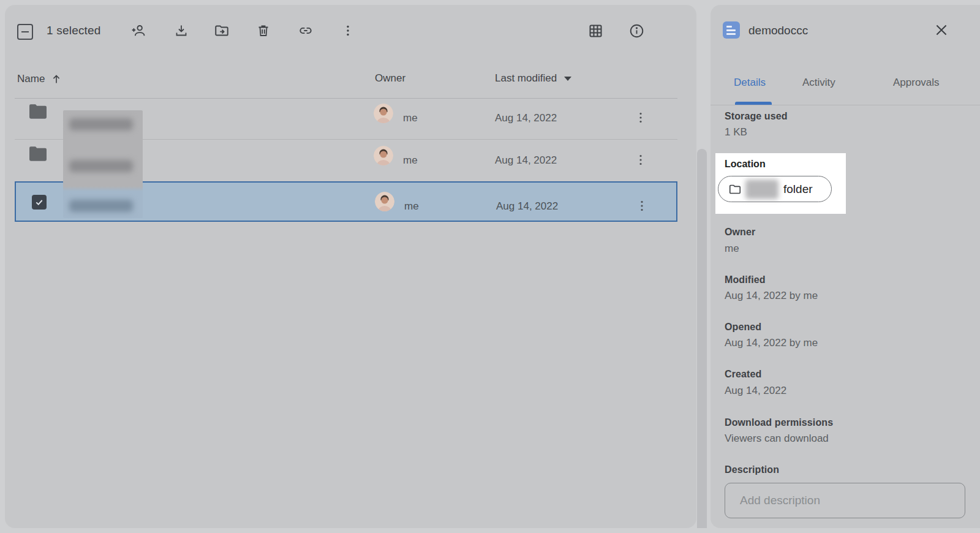  I want to click on person-add-icon, so click(138, 31).